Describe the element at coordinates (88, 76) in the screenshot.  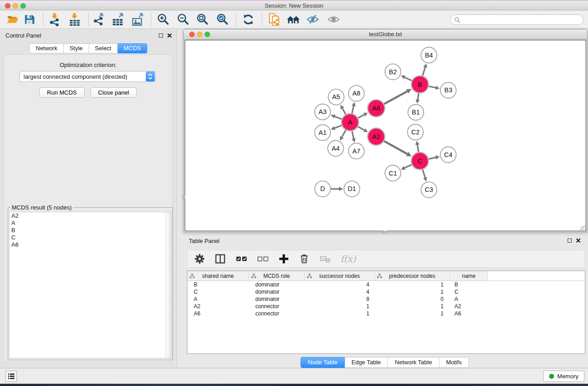
I see `optimization-criterion-select: largest connected component (directed)` at that location.